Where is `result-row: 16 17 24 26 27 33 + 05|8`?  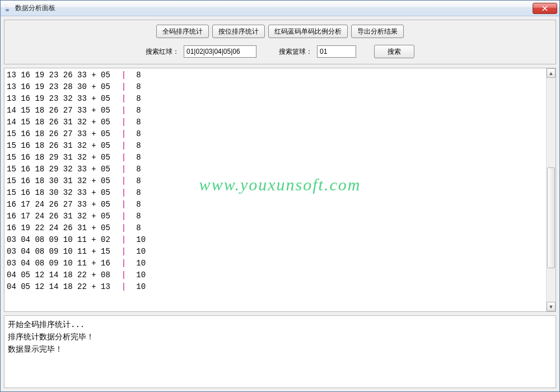 result-row: 16 17 24 26 27 33 + 05|8 is located at coordinates (280, 205).